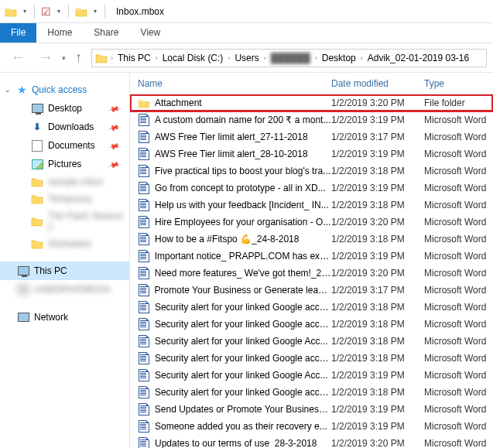 The height and width of the screenshot is (448, 493). Describe the element at coordinates (311, 239) in the screenshot. I see `file-row: How to be a #Fitspo 💪_24-8-20181/2/2019 …` at that location.